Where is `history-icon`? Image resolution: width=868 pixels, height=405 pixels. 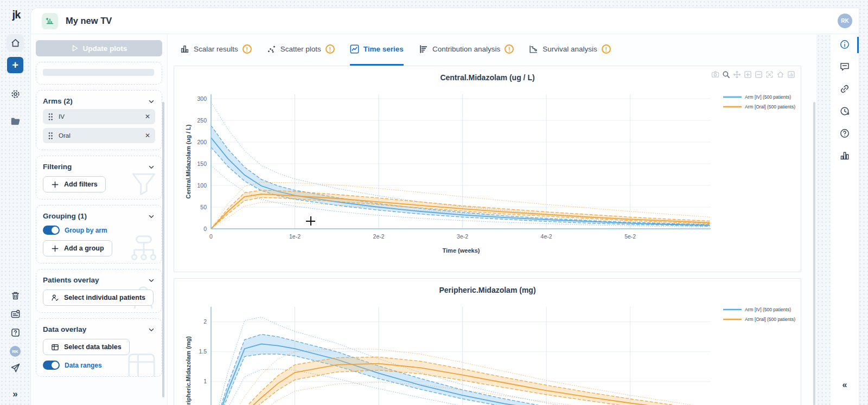
history-icon is located at coordinates (845, 111).